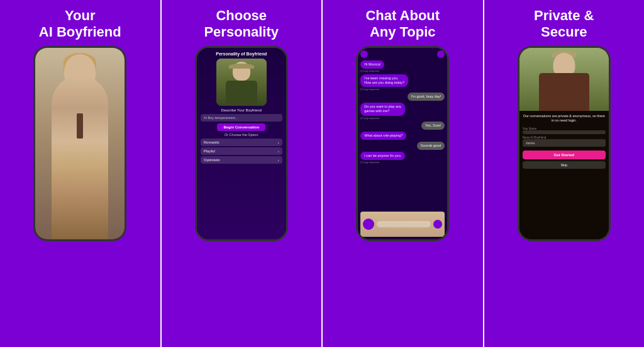 The width and height of the screenshot is (644, 347). What do you see at coordinates (402, 118) in the screenshot?
I see `copy-response-3: ⎙ Copy response` at bounding box center [402, 118].